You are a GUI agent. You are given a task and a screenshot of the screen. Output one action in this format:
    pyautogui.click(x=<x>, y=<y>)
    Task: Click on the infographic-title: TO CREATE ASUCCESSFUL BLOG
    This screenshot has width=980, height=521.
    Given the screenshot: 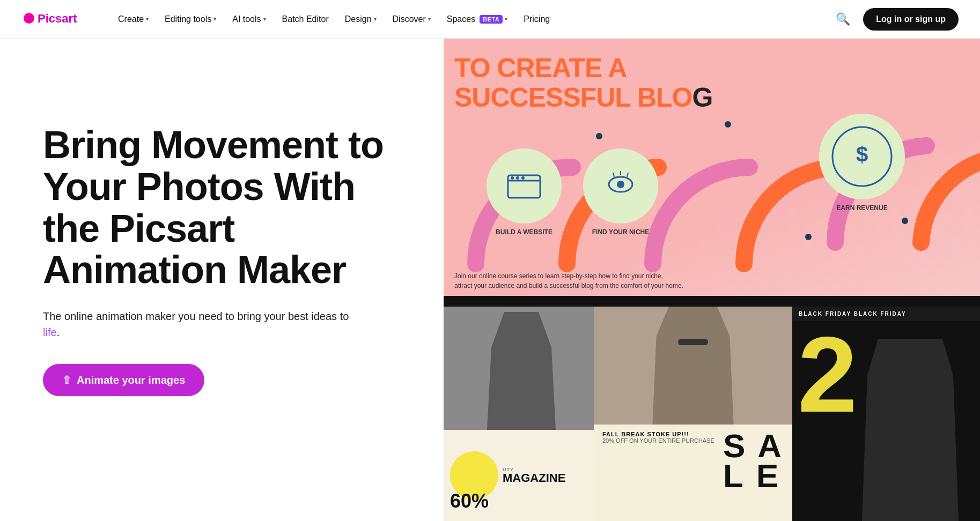 What is the action you would take?
    pyautogui.click(x=584, y=83)
    